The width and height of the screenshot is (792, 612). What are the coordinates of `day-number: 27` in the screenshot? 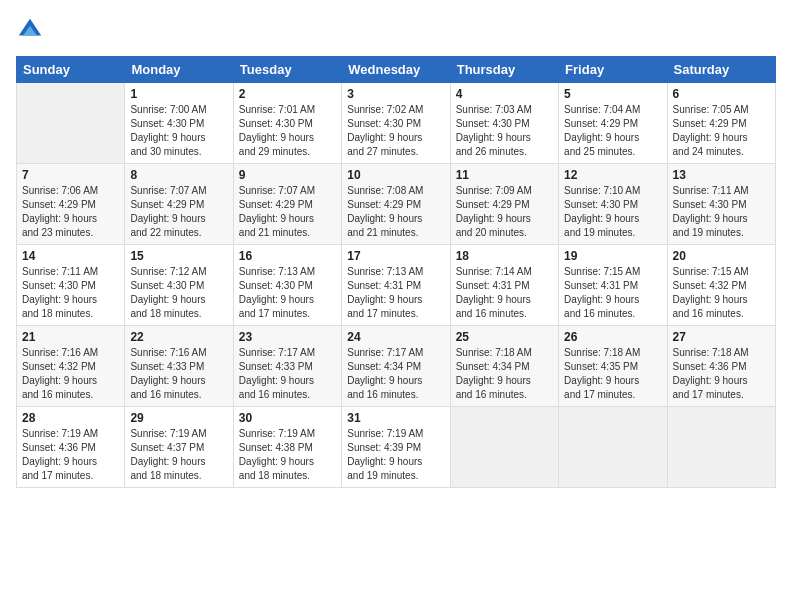 It's located at (722, 337).